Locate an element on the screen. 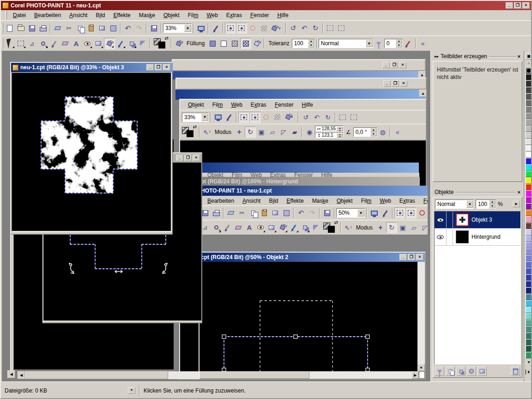  layer-name: Hintergrund is located at coordinates (486, 237).